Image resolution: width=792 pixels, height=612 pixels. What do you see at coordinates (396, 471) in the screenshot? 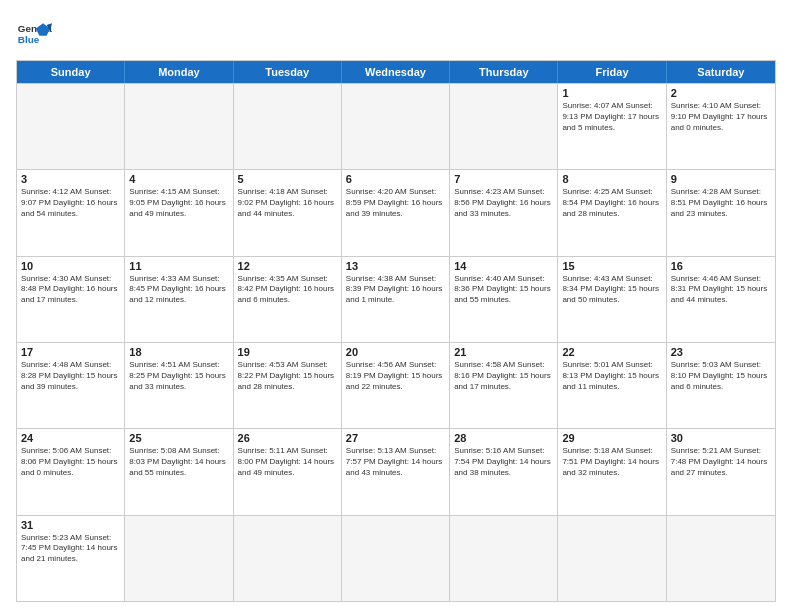
I see `calendar-row-4: 24Sunrise: 5:06 AM Sunset: 8:06 PM Dayli…` at bounding box center [396, 471].